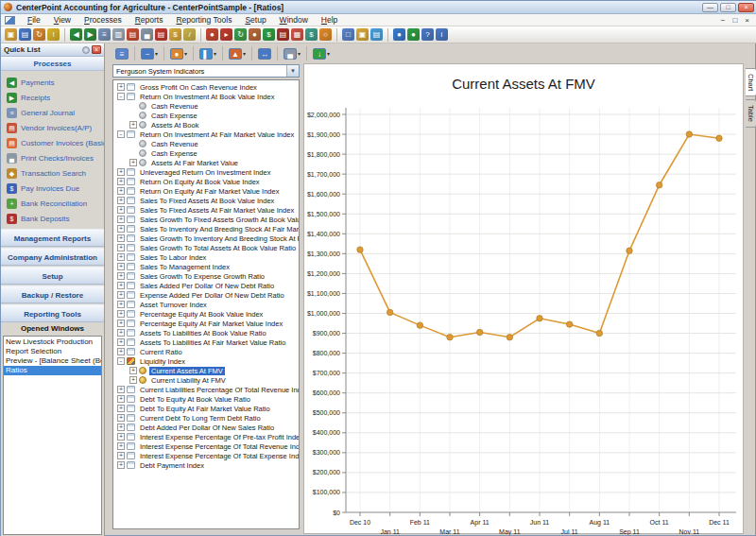  Describe the element at coordinates (747, 8) in the screenshot. I see `close-button: ×` at that location.